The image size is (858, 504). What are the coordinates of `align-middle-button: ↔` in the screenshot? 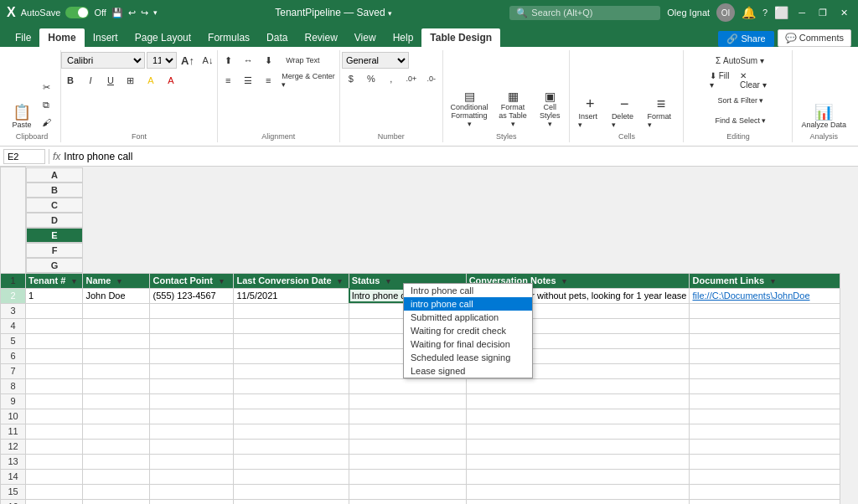 It's located at (248, 60).